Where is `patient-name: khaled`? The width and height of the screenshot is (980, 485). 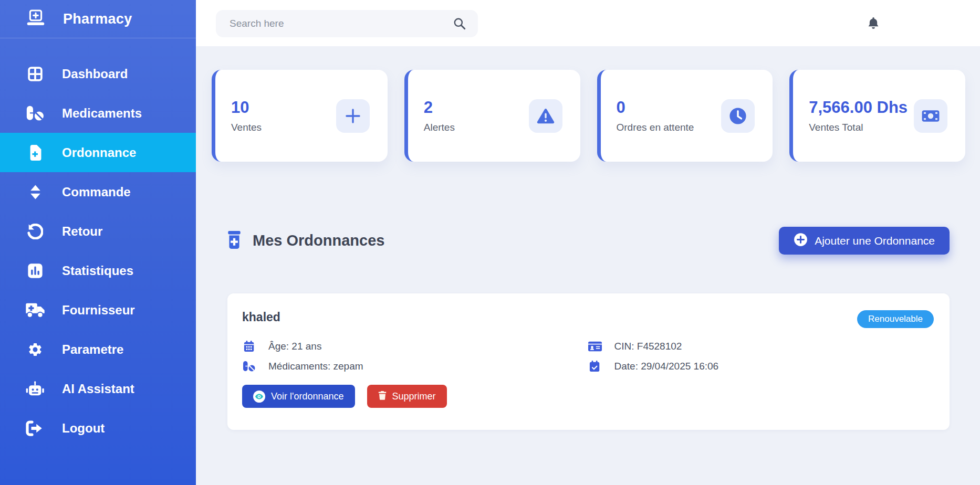 patient-name: khaled is located at coordinates (262, 317).